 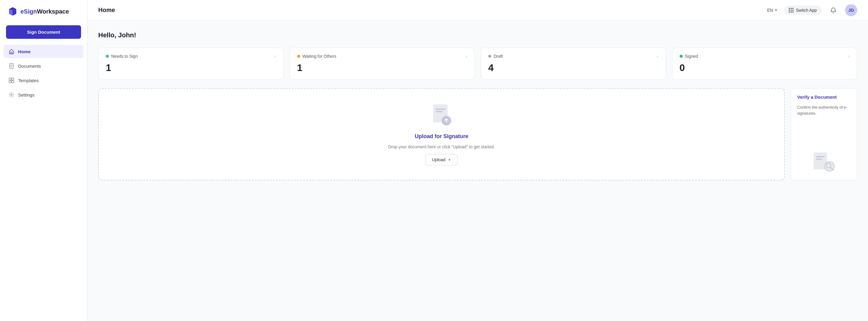 I want to click on bell-icon, so click(x=833, y=10).